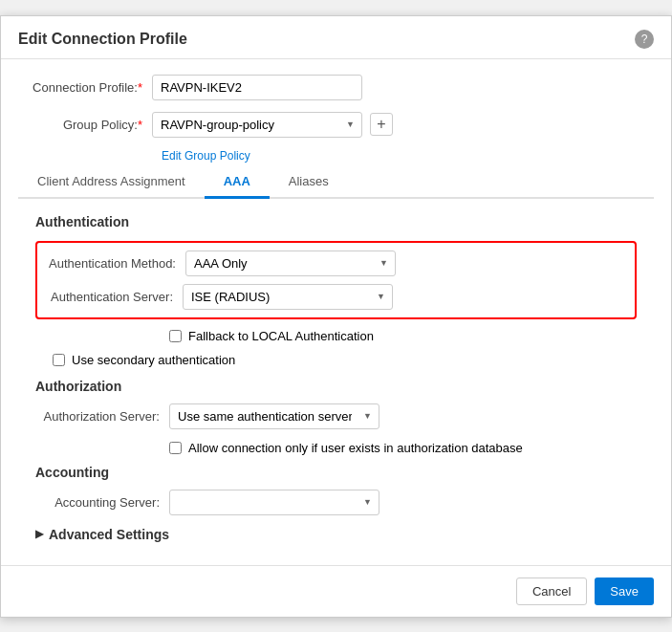 The image size is (672, 632). What do you see at coordinates (102, 503) in the screenshot?
I see `accounting-server-label: Accounting Server:` at bounding box center [102, 503].